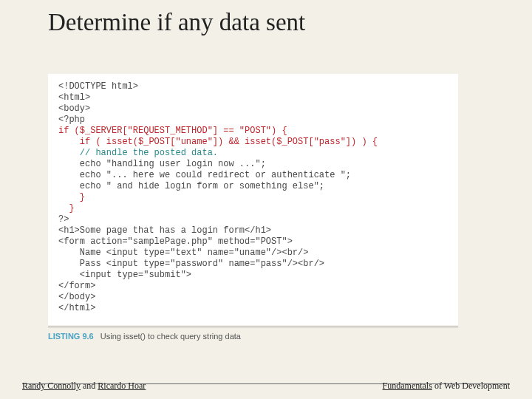  What do you see at coordinates (471, 386) in the screenshot?
I see `book-rest: of Web Development` at bounding box center [471, 386].